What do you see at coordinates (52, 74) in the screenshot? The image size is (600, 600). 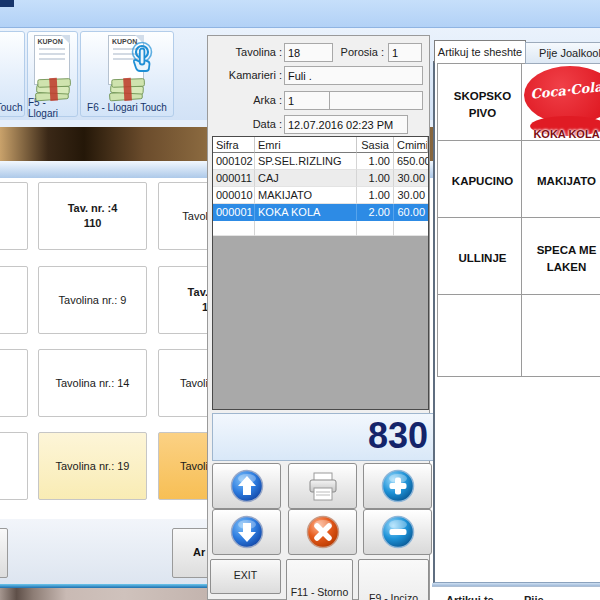 I see `toolbar-button-f5-llogari: KUPON F5 - Llogari` at bounding box center [52, 74].